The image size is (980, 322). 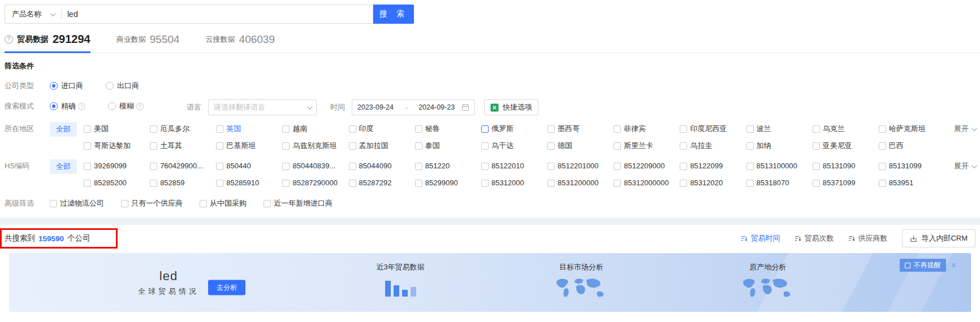 What do you see at coordinates (116, 129) in the screenshot?
I see `region-item-us: 美国` at bounding box center [116, 129].